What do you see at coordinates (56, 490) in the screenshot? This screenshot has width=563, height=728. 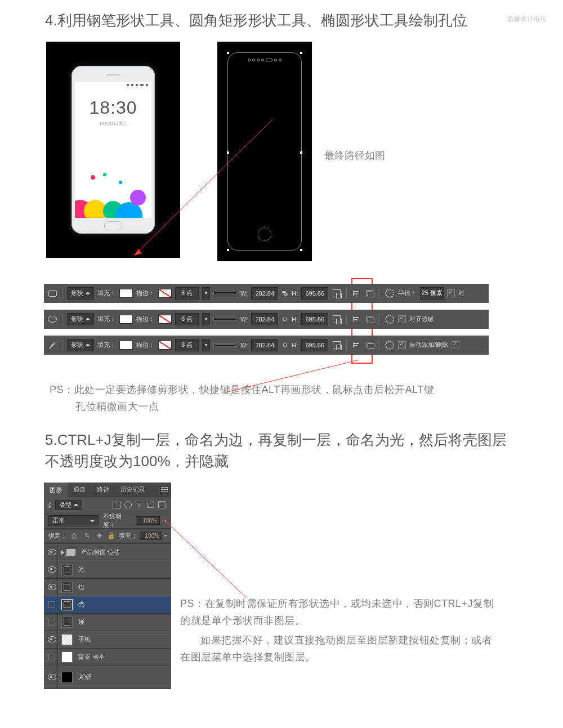 I see `tab-layers: 图层` at bounding box center [56, 490].